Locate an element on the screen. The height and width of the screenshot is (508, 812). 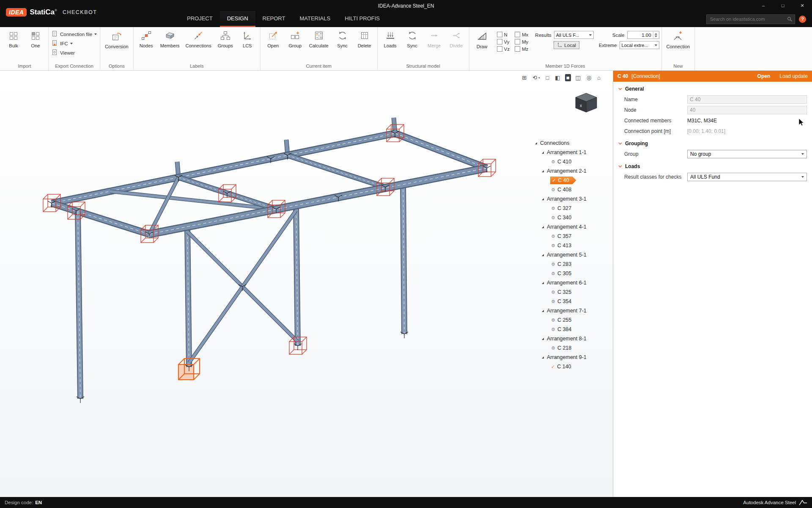
tree-connection: ⚙C 255 is located at coordinates (571, 320).